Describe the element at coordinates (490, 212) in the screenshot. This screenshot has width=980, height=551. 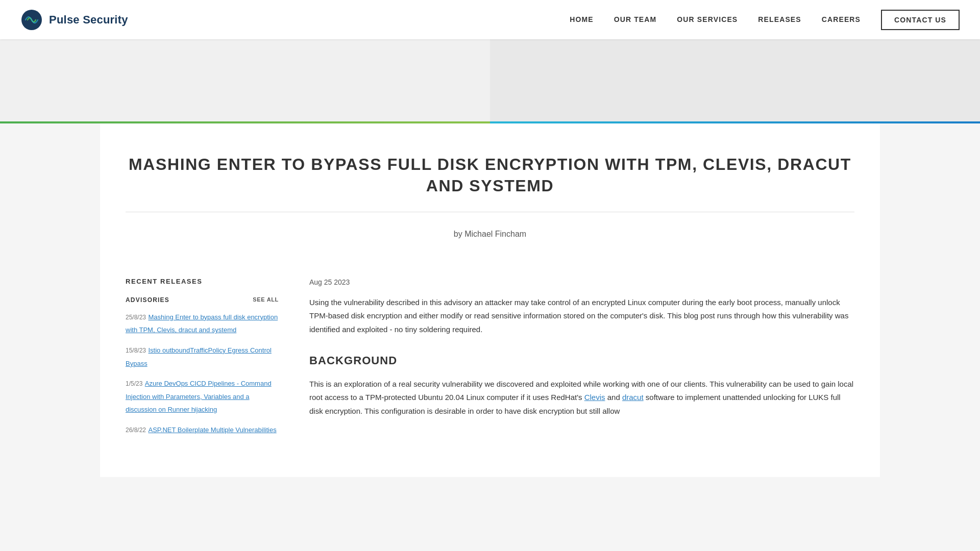
I see `article-divider` at that location.